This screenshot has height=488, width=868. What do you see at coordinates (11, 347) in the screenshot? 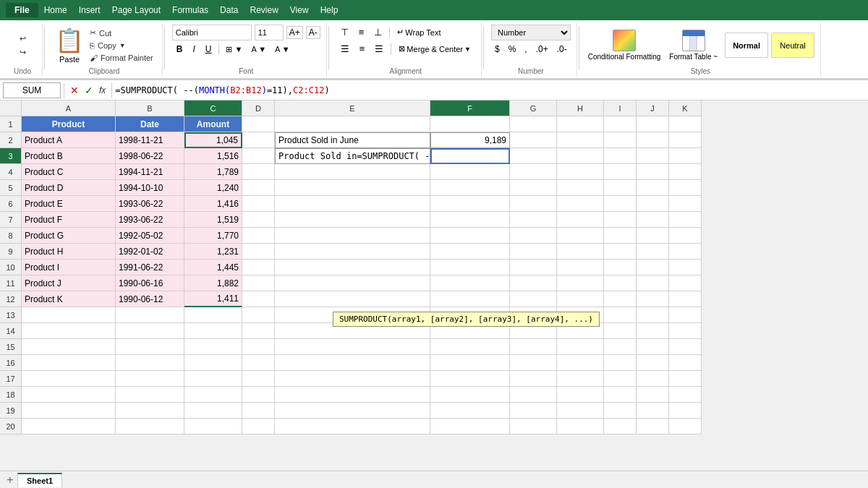
I see `row-header-15: 15` at bounding box center [11, 347].